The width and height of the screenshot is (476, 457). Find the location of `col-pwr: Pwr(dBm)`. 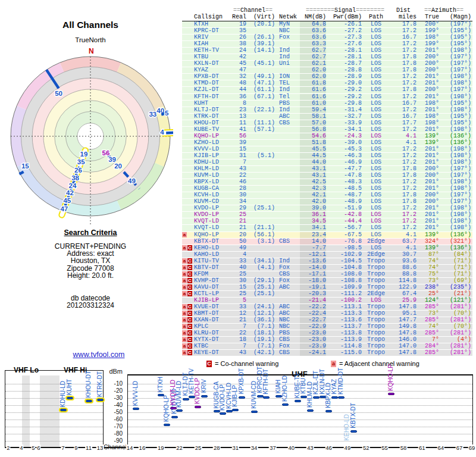

col-pwr: Pwr(dBm) is located at coordinates (344, 17).